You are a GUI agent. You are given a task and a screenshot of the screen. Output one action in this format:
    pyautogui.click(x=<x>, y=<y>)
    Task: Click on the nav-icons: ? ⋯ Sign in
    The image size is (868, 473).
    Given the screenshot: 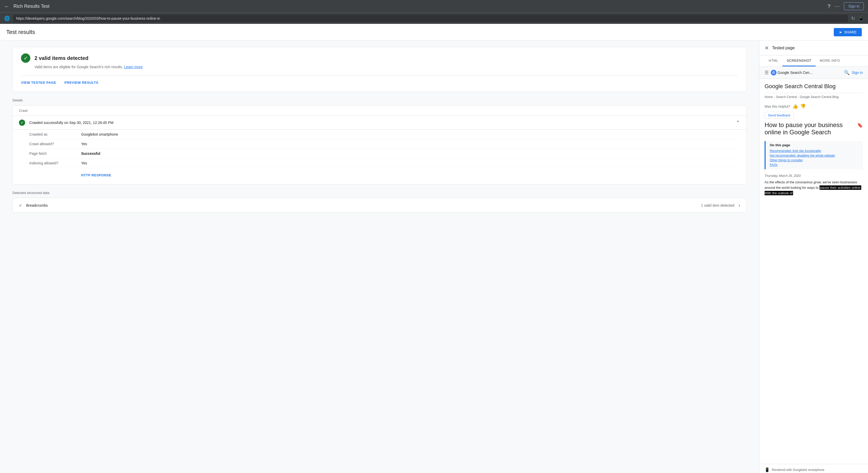 What is the action you would take?
    pyautogui.click(x=846, y=6)
    